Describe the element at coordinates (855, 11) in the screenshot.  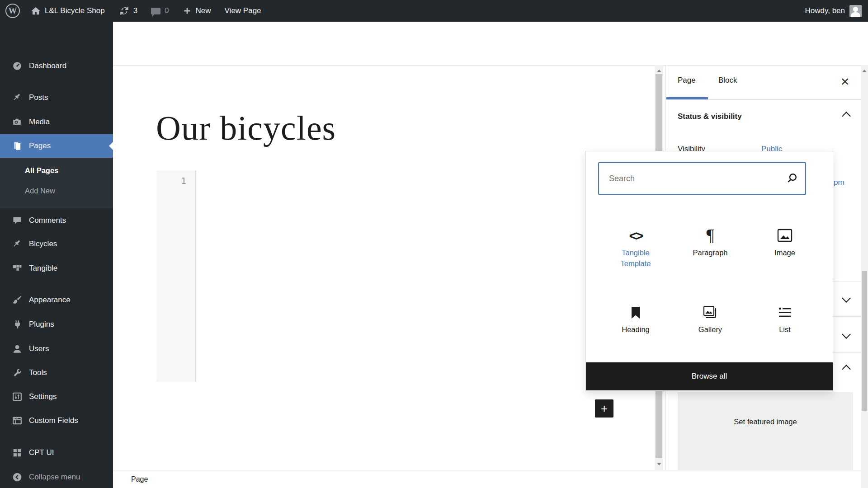
I see `avatar` at that location.